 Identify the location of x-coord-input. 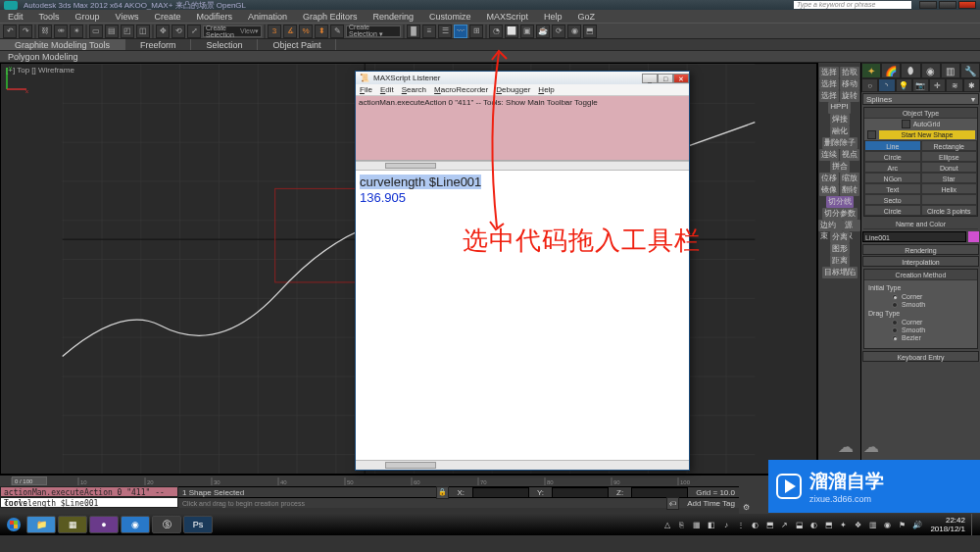
(501, 492).